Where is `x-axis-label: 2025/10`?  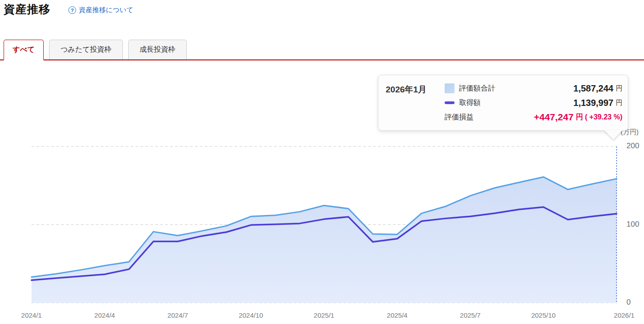 x-axis-label: 2025/10 is located at coordinates (543, 315).